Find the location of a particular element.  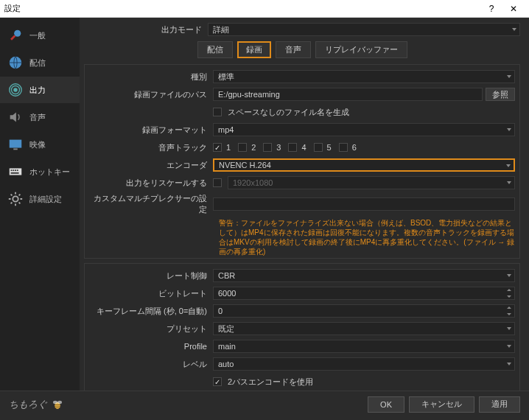

output-tabs: 配信 録画 音声 リプレイバッファー is located at coordinates (302, 50).